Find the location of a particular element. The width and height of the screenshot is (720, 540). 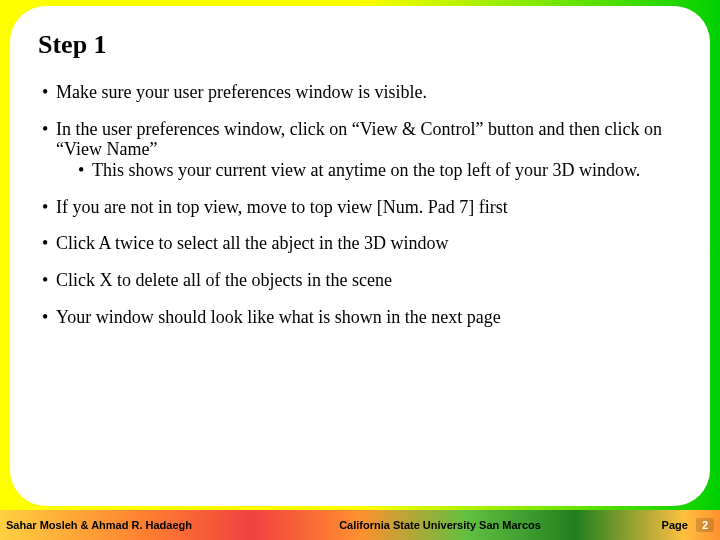

bullet-text: In the user preferences window, click on… is located at coordinates (359, 140).